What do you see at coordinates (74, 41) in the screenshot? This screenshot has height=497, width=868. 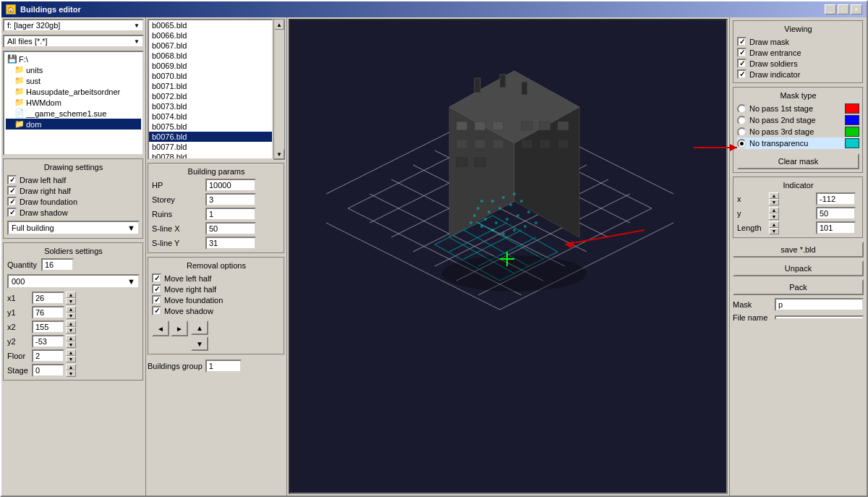 I see `filter-dropdown: All files [*.*] ▼` at bounding box center [74, 41].